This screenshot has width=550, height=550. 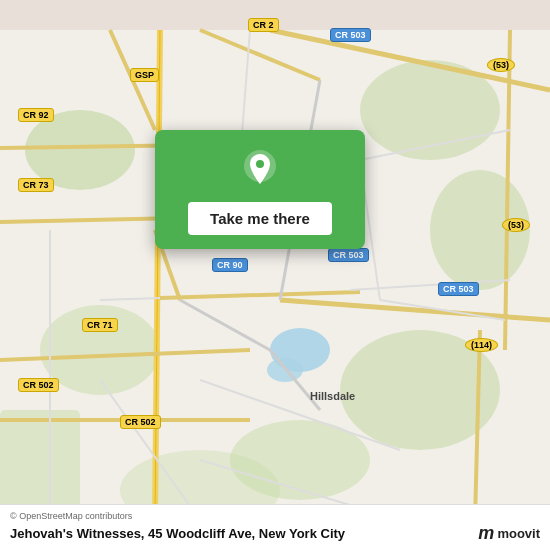 What do you see at coordinates (501, 65) in the screenshot?
I see `road-badge-53-top: (53)` at bounding box center [501, 65].